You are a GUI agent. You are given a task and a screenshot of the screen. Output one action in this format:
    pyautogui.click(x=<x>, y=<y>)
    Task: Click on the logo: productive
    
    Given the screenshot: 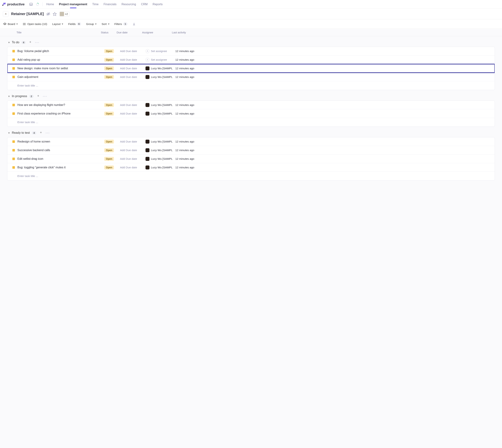 What is the action you would take?
    pyautogui.click(x=15, y=4)
    